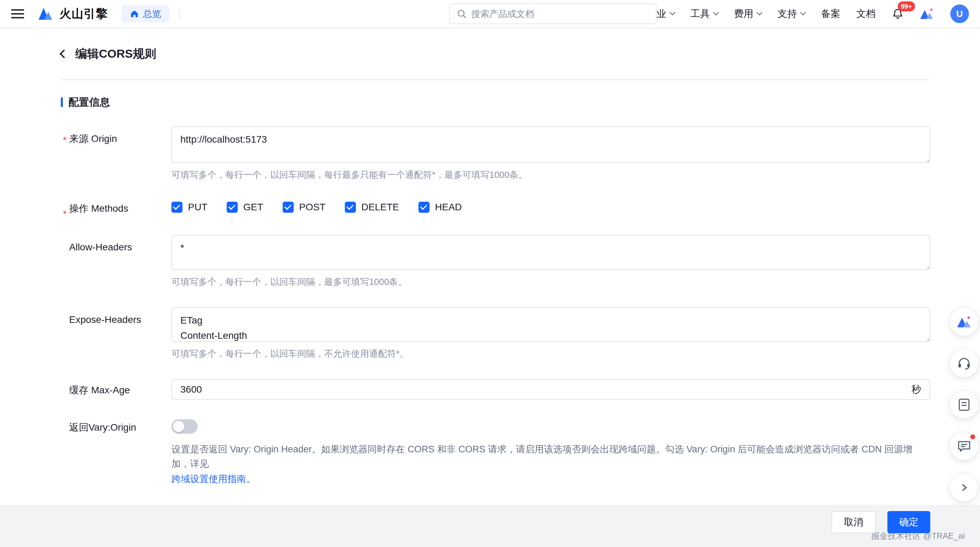 The height and width of the screenshot is (547, 980). Describe the element at coordinates (964, 404) in the screenshot. I see `documentation-button` at that location.